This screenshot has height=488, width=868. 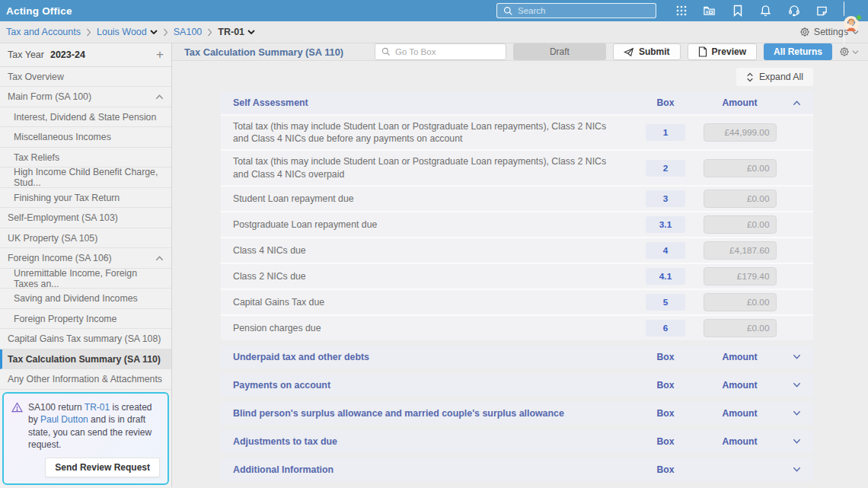 I want to click on row-label: Capital Gains Tax due, so click(x=426, y=302).